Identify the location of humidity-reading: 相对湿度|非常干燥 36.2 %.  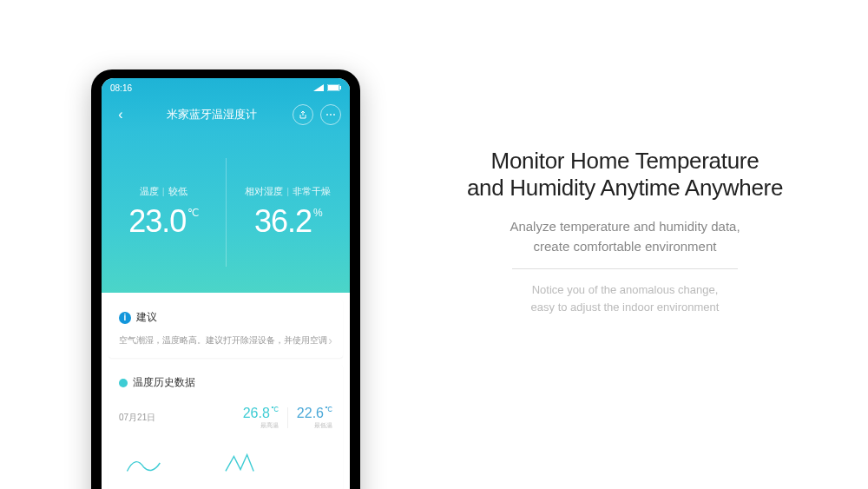
(288, 212).